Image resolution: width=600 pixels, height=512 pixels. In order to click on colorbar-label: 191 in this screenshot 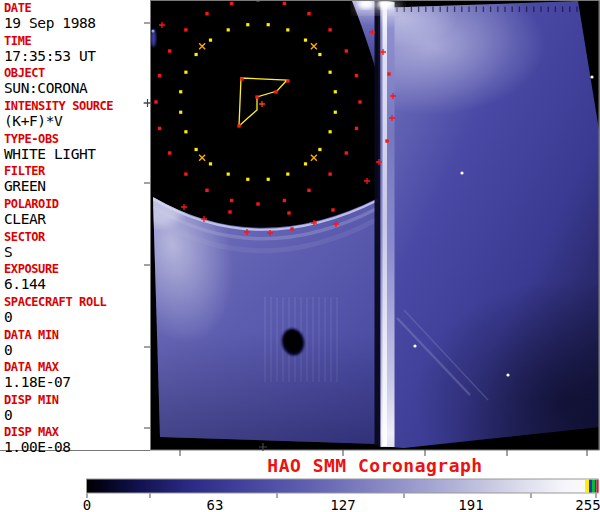, I will do `click(470, 504)`.